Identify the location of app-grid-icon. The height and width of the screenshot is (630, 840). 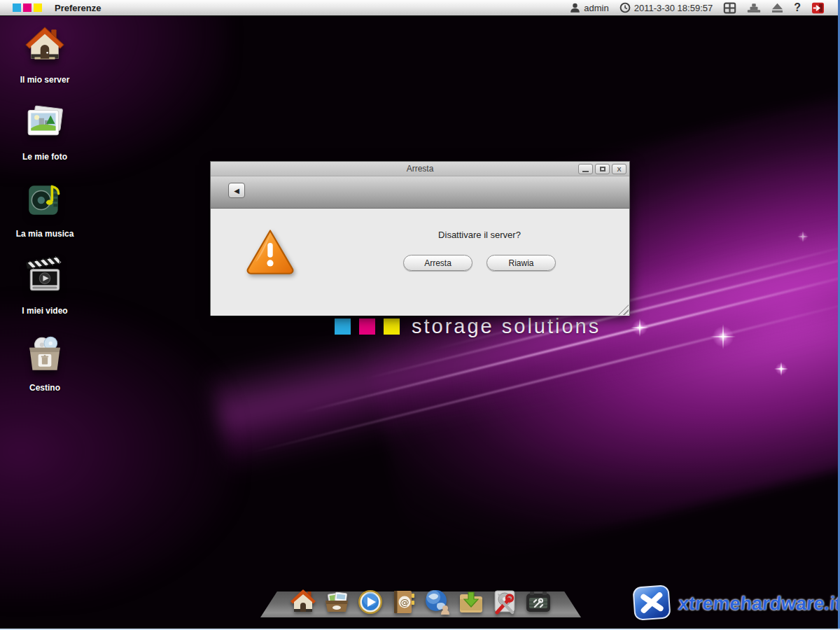
(729, 8).